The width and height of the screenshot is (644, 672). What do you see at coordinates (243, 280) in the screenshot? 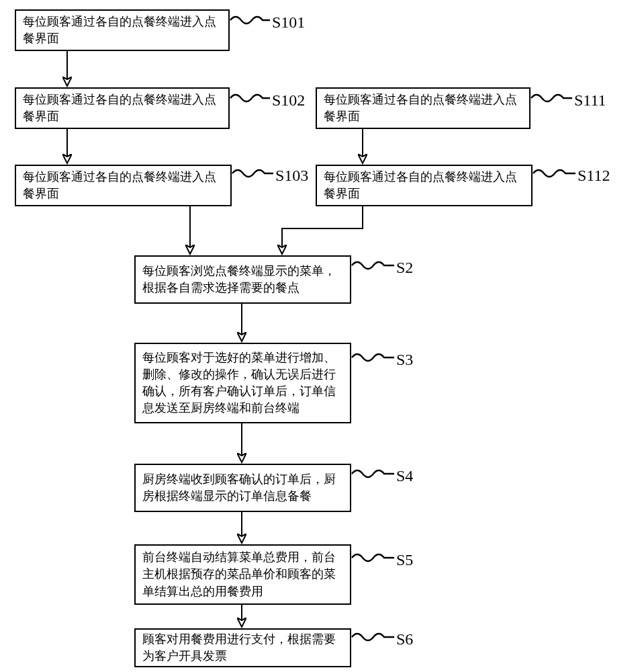
I see `node-s2: 每位顾客浏览点餐终端显示的菜单，根据各自需求选择需要的餐点` at bounding box center [243, 280].